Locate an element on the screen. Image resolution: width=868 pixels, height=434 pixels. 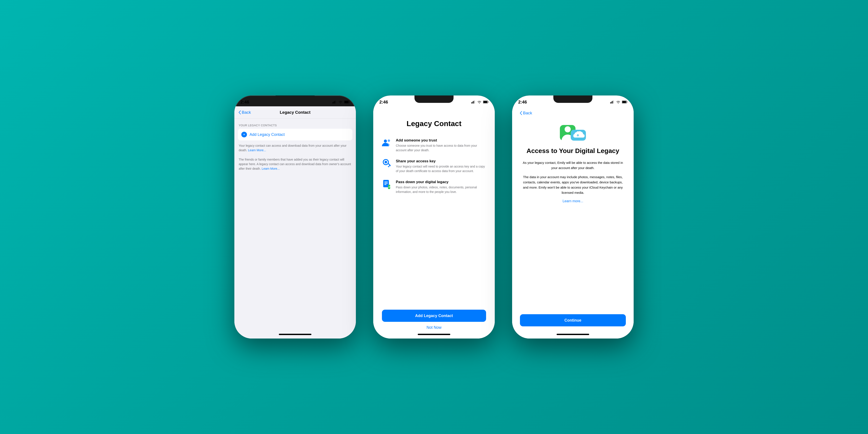
back-button-3: Back is located at coordinates (573, 113).